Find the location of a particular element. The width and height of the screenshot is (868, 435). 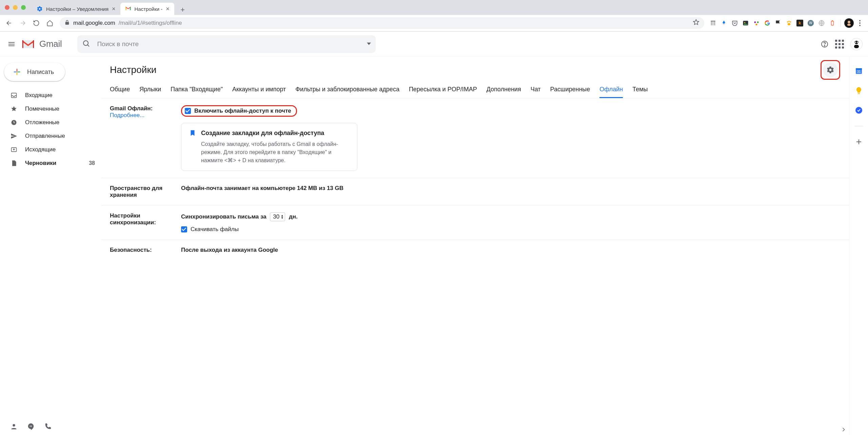

keep-addon-icon is located at coordinates (859, 91).